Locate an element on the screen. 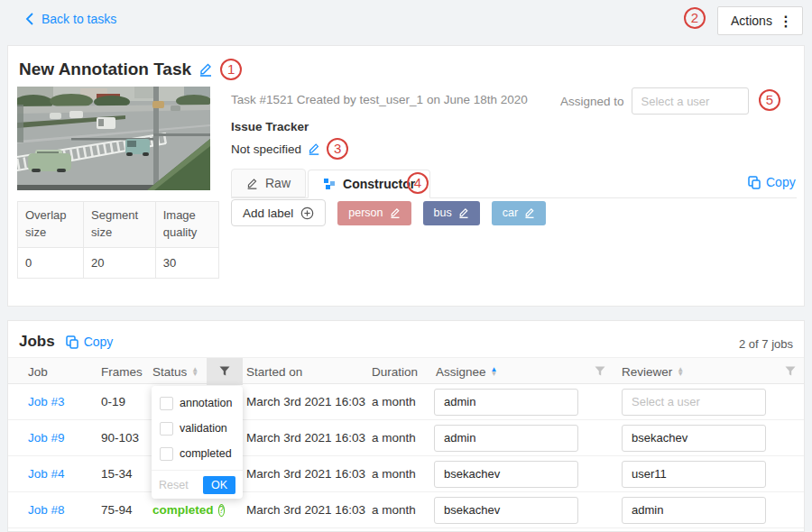  filter-option-label: annotation is located at coordinates (206, 403).